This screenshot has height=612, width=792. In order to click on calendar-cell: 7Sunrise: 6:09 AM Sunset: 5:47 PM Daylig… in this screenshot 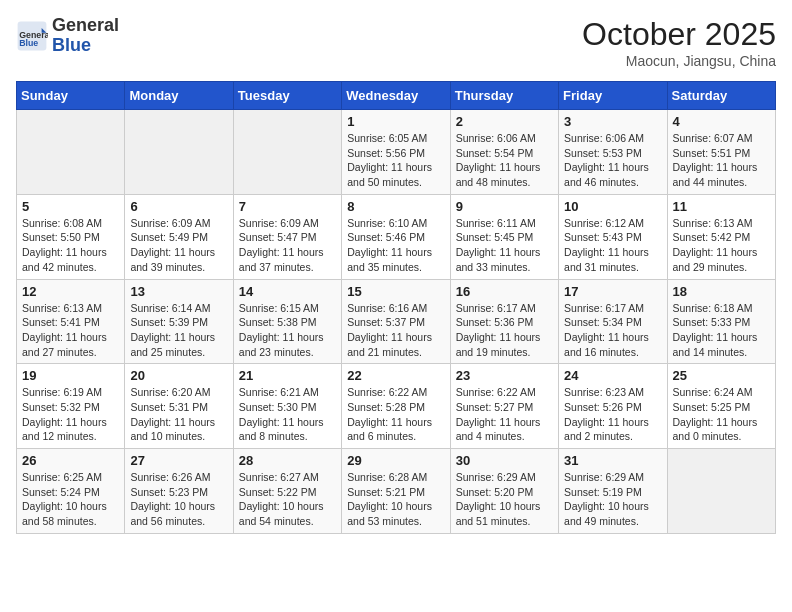, I will do `click(287, 236)`.